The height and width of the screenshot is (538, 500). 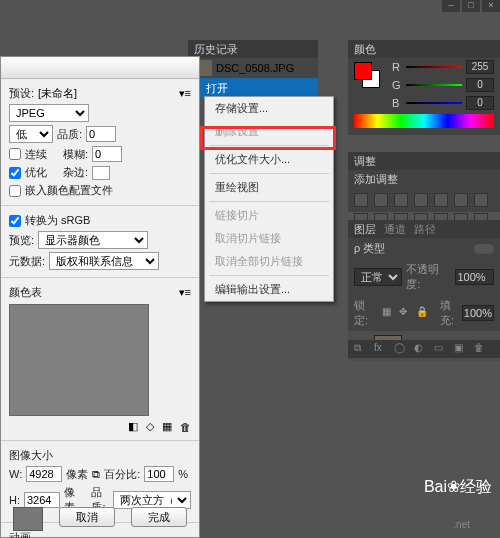 What do you see at coordinates (367, 75) in the screenshot?
I see `fgbg-swatch` at bounding box center [367, 75].